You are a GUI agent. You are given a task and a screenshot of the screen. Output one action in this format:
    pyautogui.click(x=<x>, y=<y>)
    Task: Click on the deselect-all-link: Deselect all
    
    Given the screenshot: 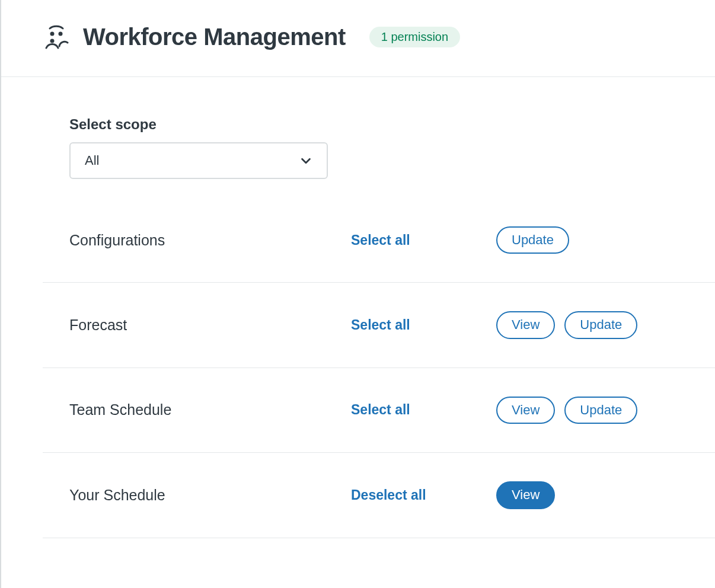 What is the action you would take?
    pyautogui.click(x=423, y=496)
    